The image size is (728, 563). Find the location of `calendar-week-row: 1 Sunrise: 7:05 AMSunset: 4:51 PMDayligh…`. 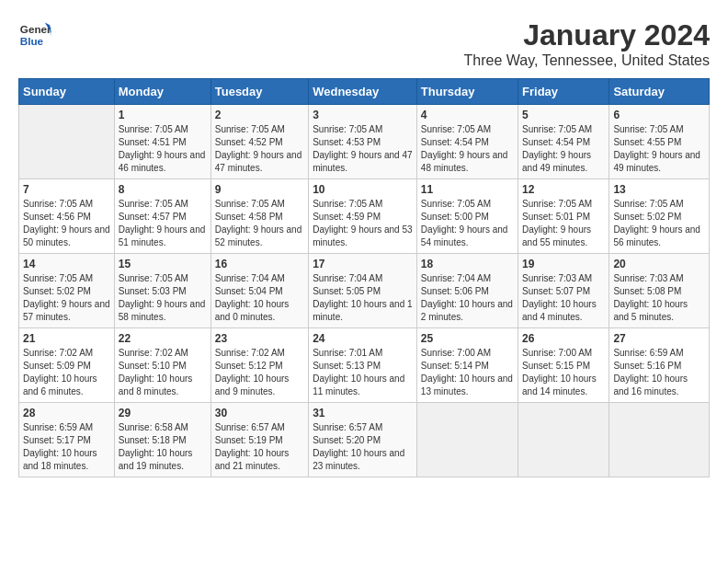

calendar-week-row: 1 Sunrise: 7:05 AMSunset: 4:51 PMDayligh… is located at coordinates (364, 142).